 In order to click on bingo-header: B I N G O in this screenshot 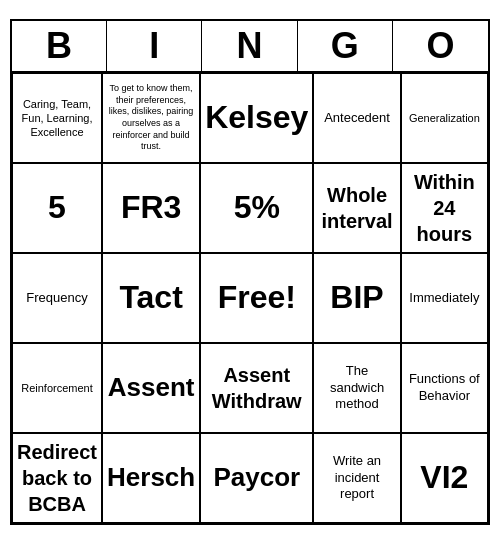, I will do `click(250, 47)`.